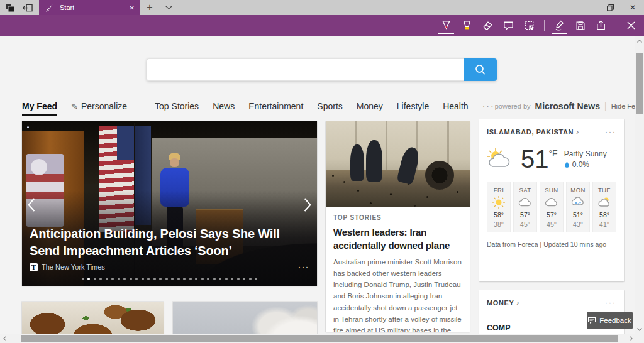 This screenshot has height=343, width=644. I want to click on weather-more-options-icon: ···, so click(611, 132).